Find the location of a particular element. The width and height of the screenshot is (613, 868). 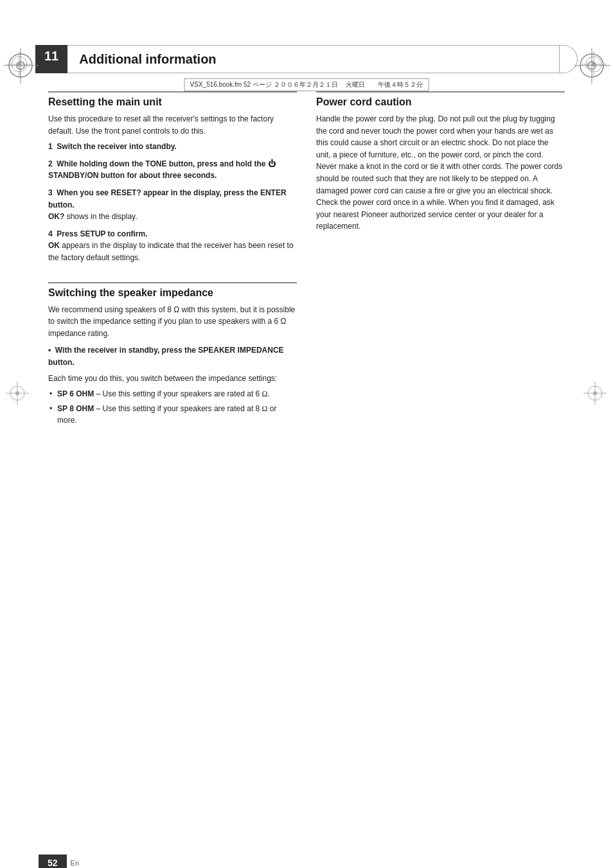

step-2: 2 While holding down the TONE button, pr… is located at coordinates (172, 170).